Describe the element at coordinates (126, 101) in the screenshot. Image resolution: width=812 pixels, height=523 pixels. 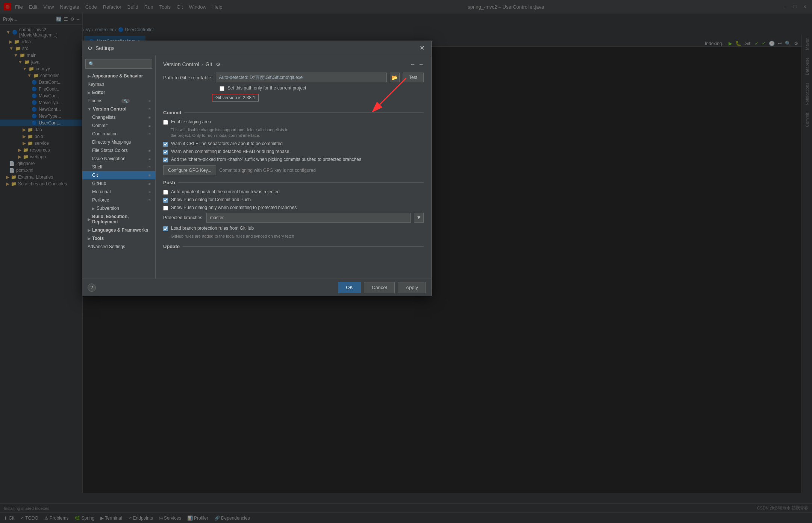
I see `plugins-badge: 🔧` at that location.